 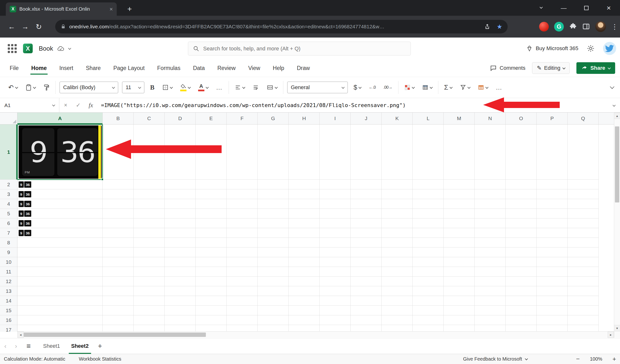 I want to click on cell-H9, so click(x=304, y=252).